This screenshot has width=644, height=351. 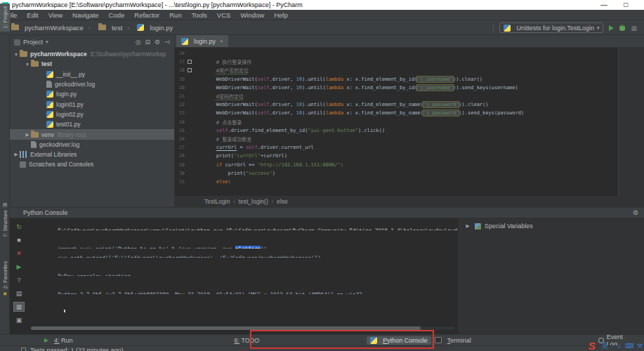 What do you see at coordinates (438, 340) in the screenshot?
I see `tool-window-button-icon` at bounding box center [438, 340].